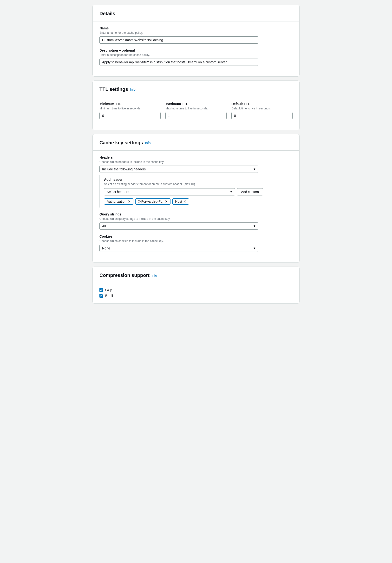 This screenshot has height=563, width=392. I want to click on cookies-label: Cookies, so click(196, 236).